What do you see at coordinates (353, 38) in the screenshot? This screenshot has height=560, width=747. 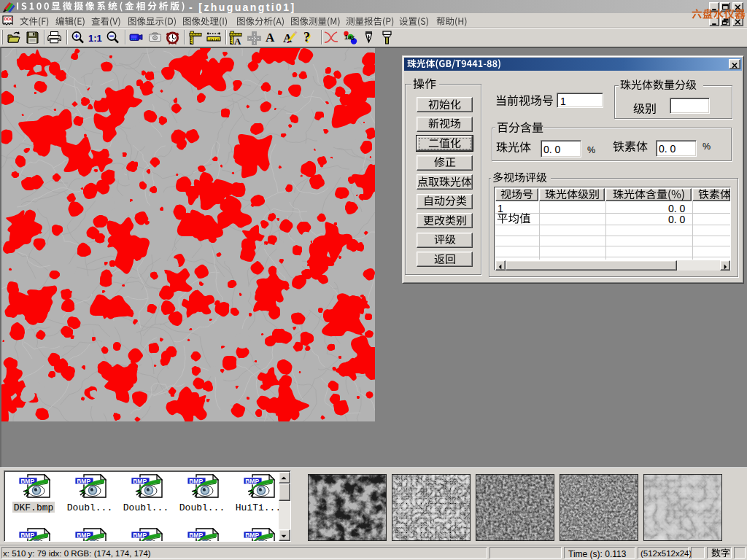 I see `svg-text: 3` at bounding box center [353, 38].